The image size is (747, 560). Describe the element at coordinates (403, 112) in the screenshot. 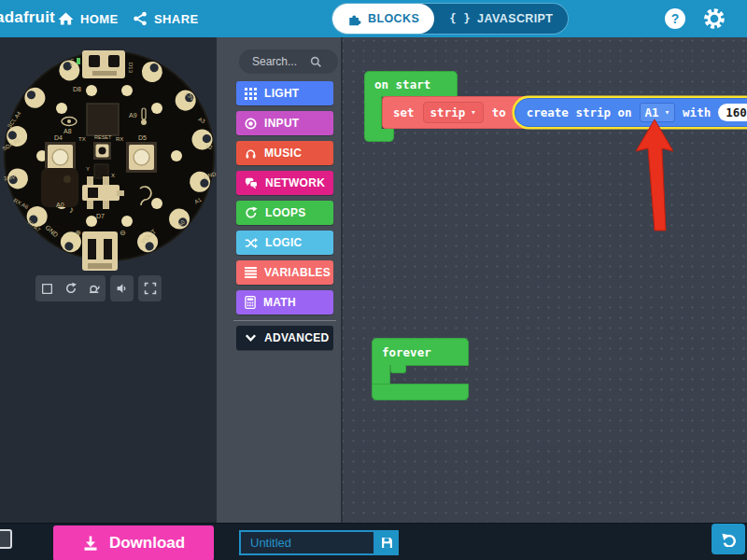

I see `set-label: set` at that location.